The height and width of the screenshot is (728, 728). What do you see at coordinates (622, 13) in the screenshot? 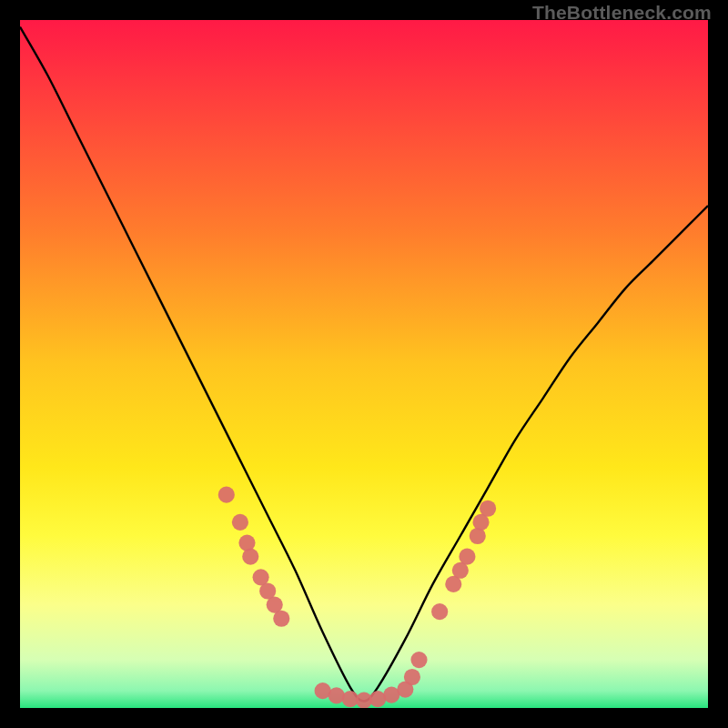
I see `watermark-text: TheBottleneck.com` at bounding box center [622, 13].